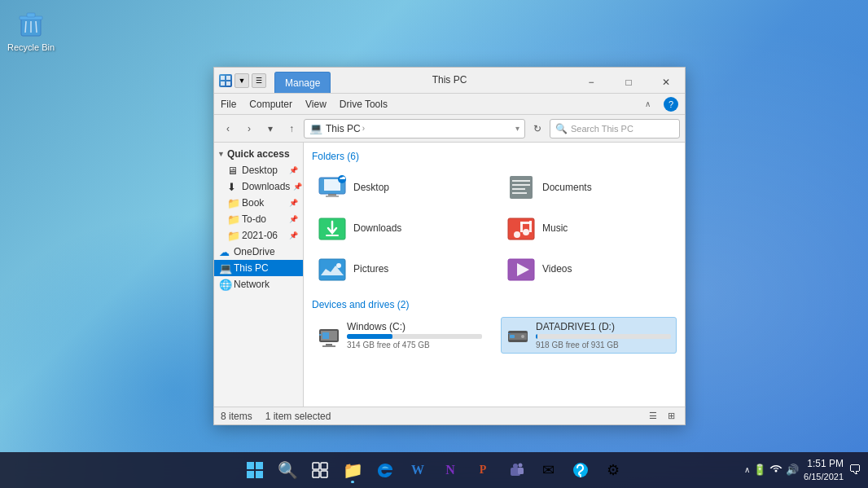 This screenshot has height=488, width=868. Describe the element at coordinates (629, 80) in the screenshot. I see `title-controls: − □ ✕` at that location.